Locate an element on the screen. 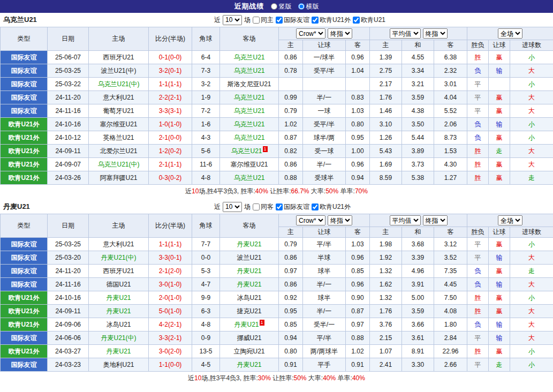  away-team: 挪威U21 is located at coordinates (249, 338).